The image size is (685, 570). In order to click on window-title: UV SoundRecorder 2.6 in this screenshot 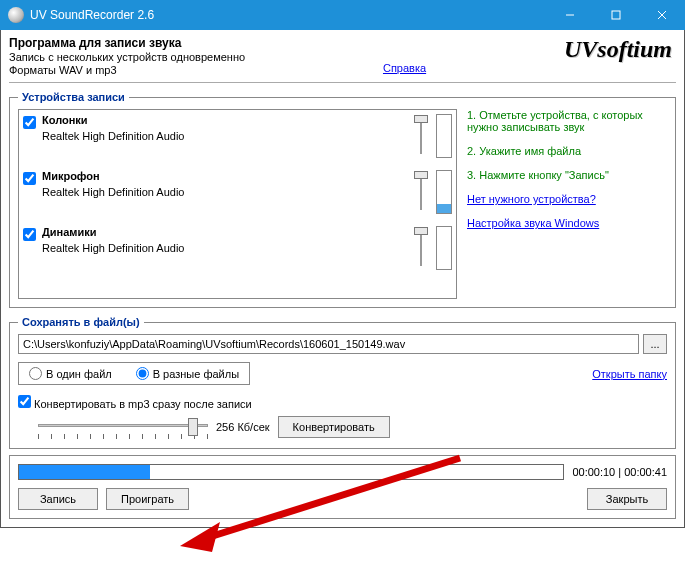, I will do `click(288, 15)`.